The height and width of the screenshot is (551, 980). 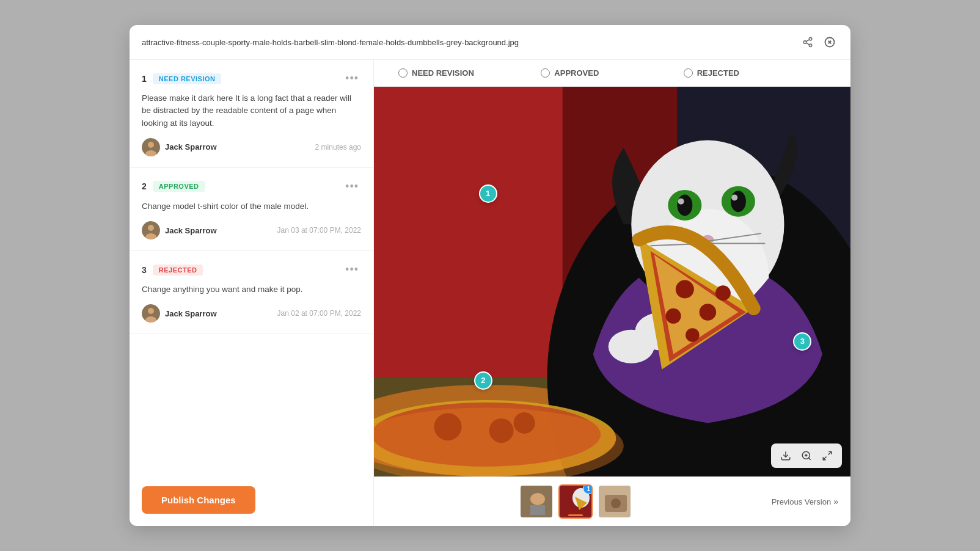 I want to click on status-radio-need-revision, so click(x=403, y=73).